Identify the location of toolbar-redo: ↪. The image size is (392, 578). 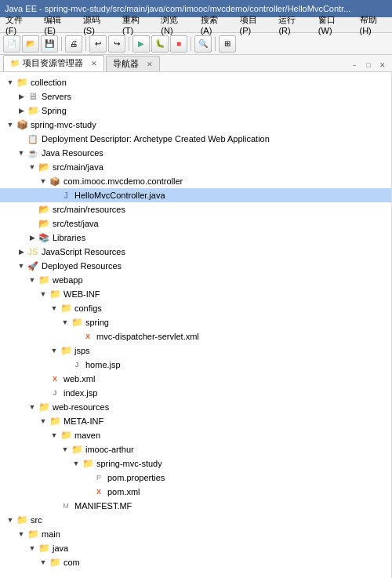
(117, 44).